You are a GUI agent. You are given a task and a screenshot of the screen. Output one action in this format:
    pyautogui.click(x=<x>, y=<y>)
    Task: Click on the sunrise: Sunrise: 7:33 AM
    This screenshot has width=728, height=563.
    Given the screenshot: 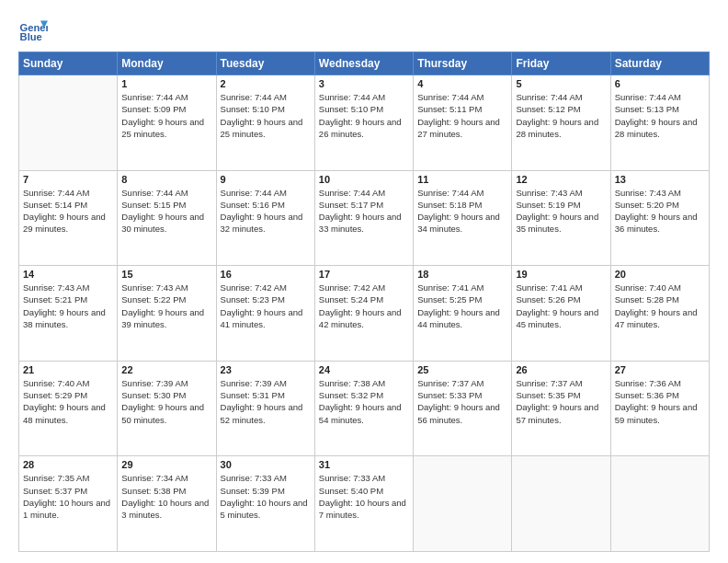 What is the action you would take?
    pyautogui.click(x=352, y=478)
    